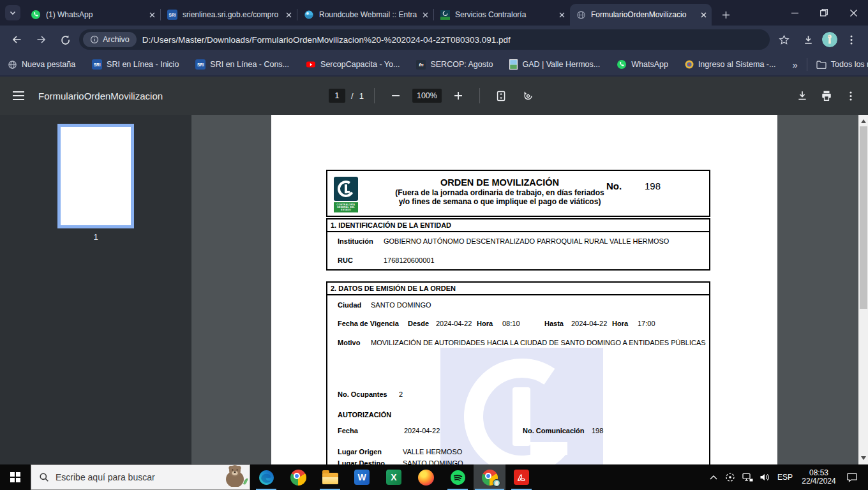 This screenshot has height=490, width=868. Describe the element at coordinates (92, 15) in the screenshot. I see `tab-whatsapp: (1) WhatsApp` at that location.